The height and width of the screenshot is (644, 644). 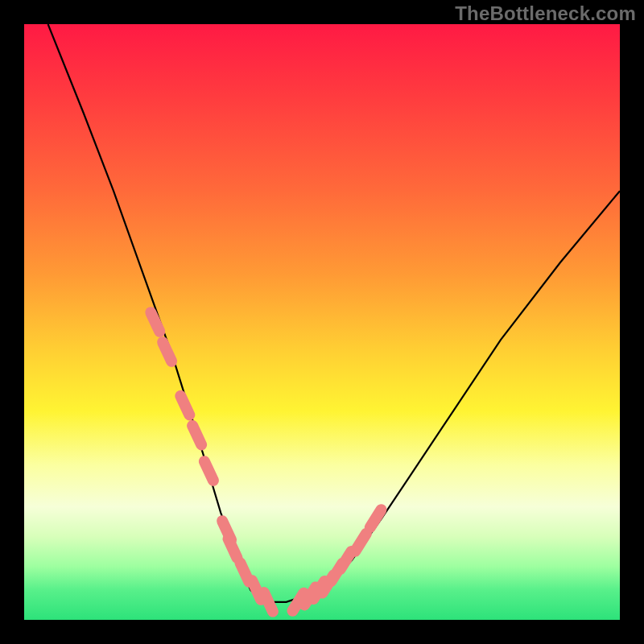 What do you see at coordinates (212, 462) in the screenshot?
I see `left-markers-group` at bounding box center [212, 462].